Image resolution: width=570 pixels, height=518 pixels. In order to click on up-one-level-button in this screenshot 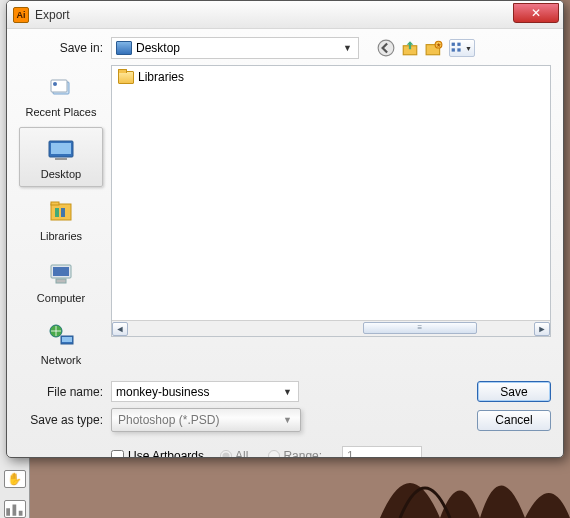, I will do `click(410, 48)`.